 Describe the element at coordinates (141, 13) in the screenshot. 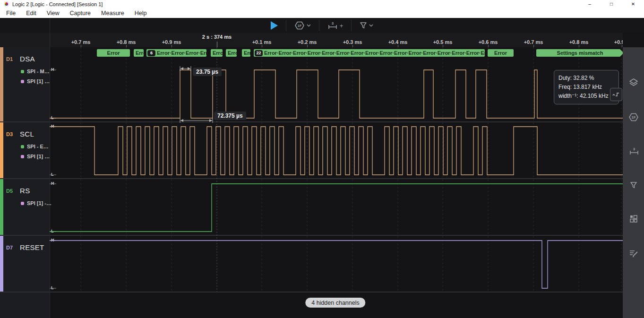

I see `menu-item-help: Help` at that location.